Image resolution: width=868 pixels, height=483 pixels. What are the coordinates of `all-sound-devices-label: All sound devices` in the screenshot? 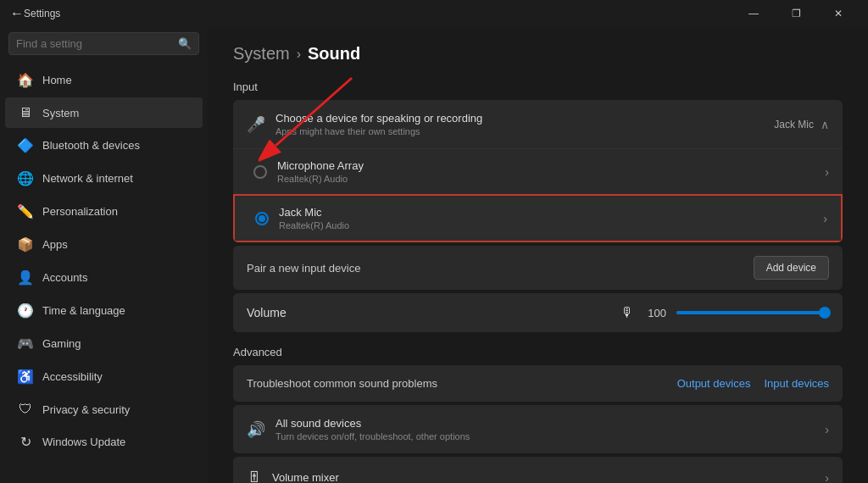 It's located at (545, 424).